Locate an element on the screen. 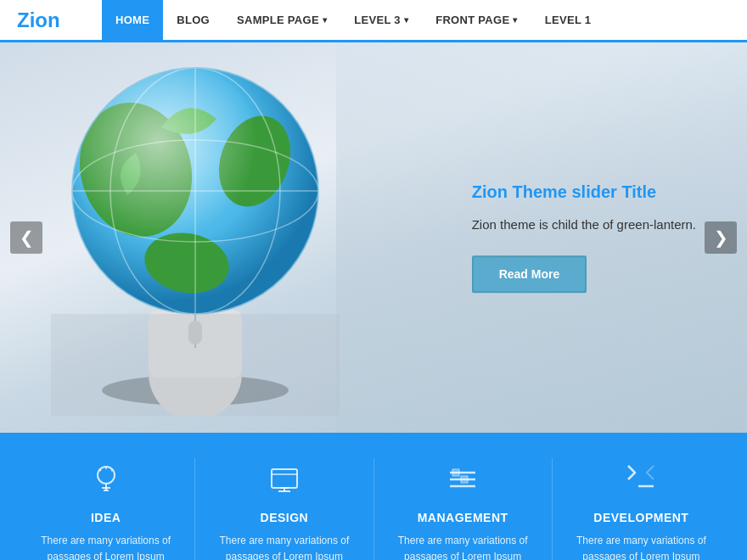 The width and height of the screenshot is (747, 560). hero-content: Zion Theme slider Title Zion theme is ch… is located at coordinates (584, 238).